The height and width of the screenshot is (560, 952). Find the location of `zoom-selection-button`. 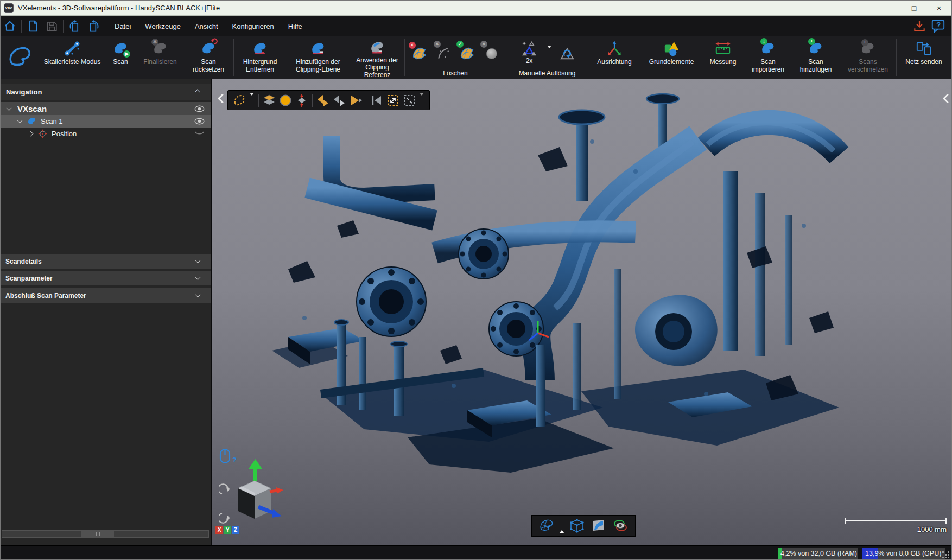

zoom-selection-button is located at coordinates (409, 100).